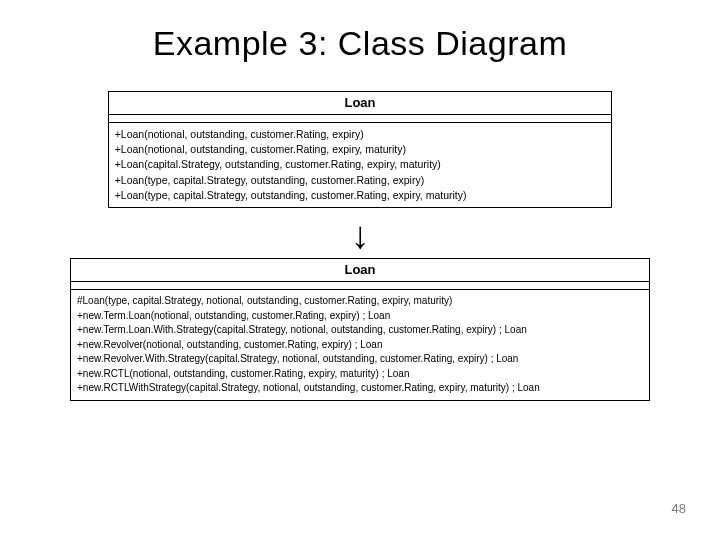  Describe the element at coordinates (360, 44) in the screenshot. I see `slide-title: Example 3: Class Diagram` at that location.